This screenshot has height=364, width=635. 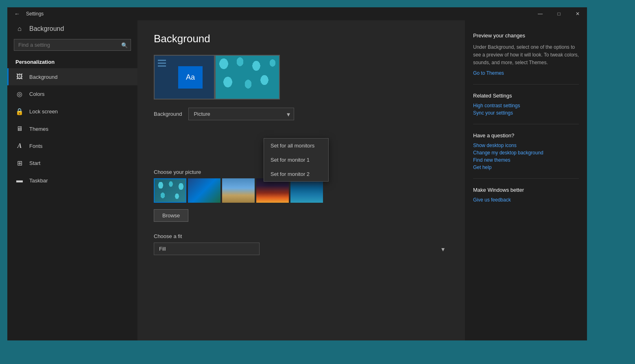 I want to click on sidebar-item-colors: ◎ Colors, so click(x=72, y=94).